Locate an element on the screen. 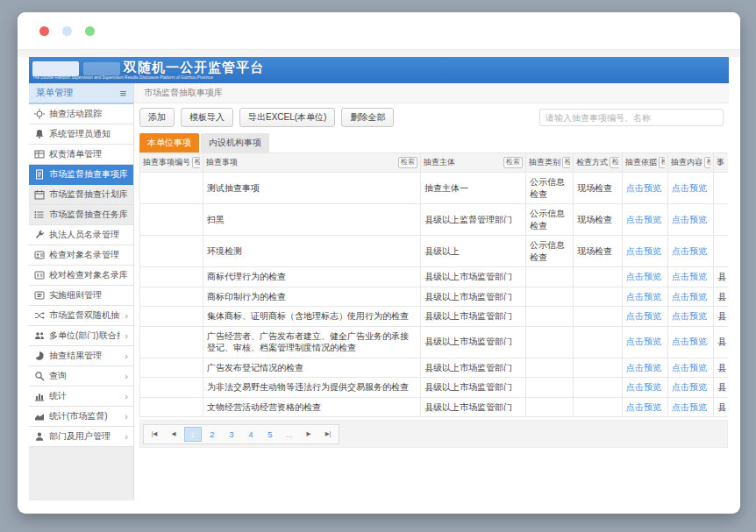 This screenshot has height=532, width=756. file-icon is located at coordinates (39, 174).